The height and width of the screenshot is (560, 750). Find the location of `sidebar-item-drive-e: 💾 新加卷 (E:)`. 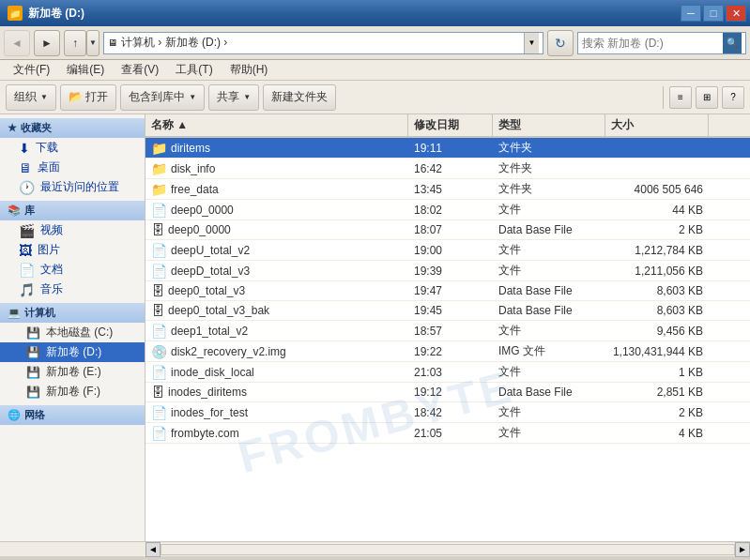

sidebar-item-drive-e: 💾 新加卷 (E:) is located at coordinates (72, 371).